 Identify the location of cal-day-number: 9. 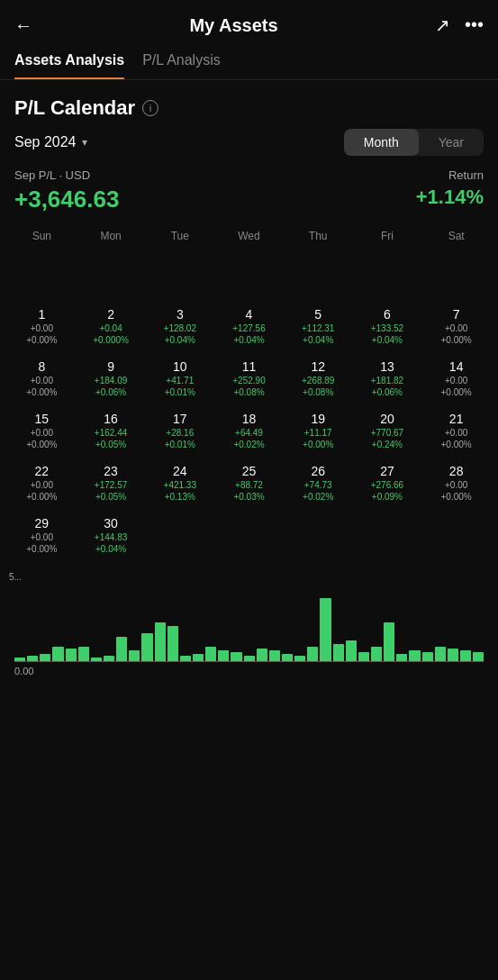
(111, 367).